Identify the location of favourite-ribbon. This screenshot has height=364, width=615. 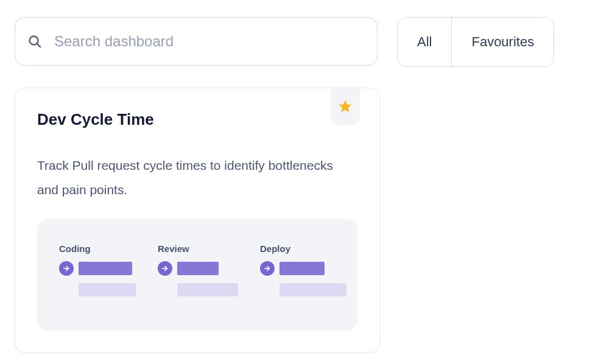
(345, 107).